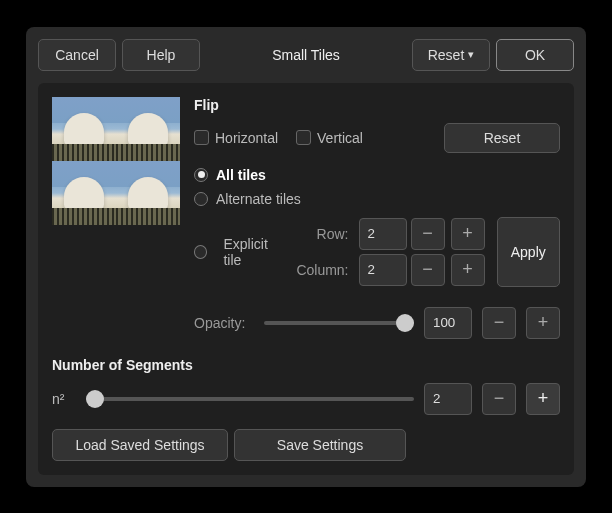 The height and width of the screenshot is (513, 612). I want to click on segments-increment-button: +, so click(543, 399).